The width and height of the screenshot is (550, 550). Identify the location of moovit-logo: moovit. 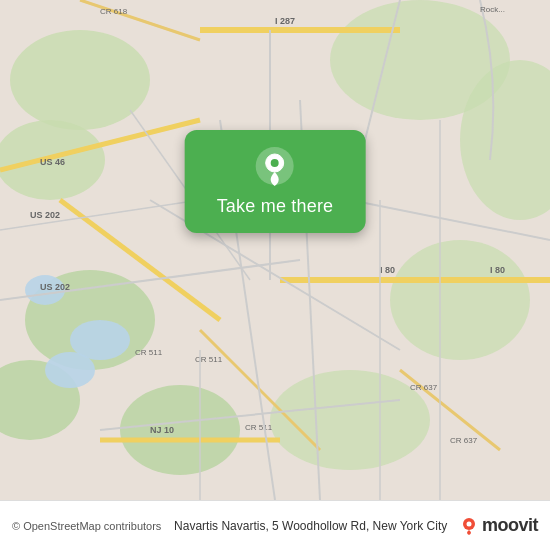
(499, 526).